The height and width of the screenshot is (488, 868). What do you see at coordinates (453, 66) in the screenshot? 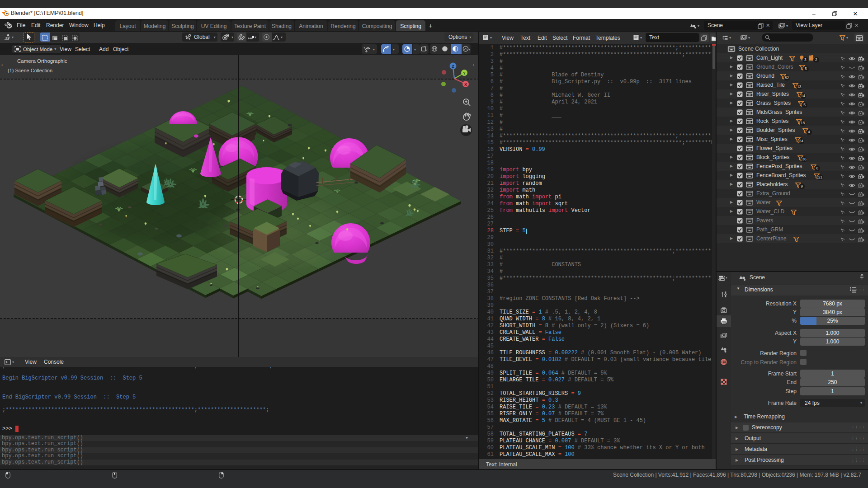
I see `svg-text: Z` at bounding box center [453, 66].